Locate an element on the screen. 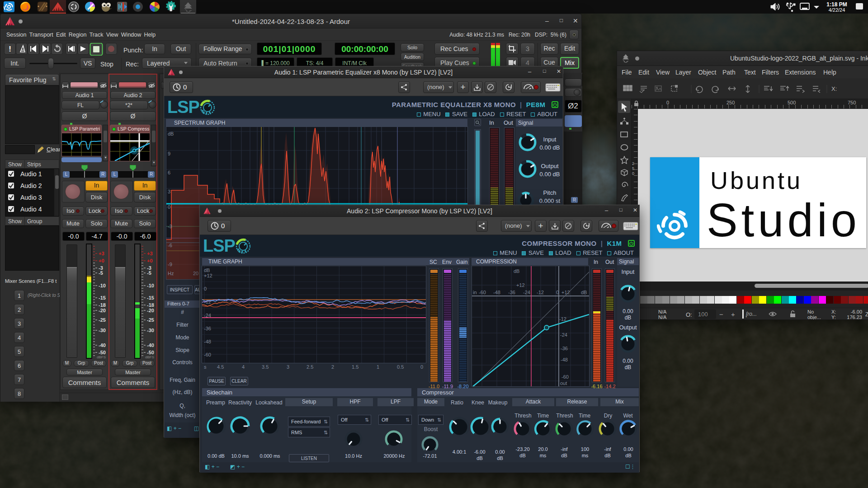 The width and height of the screenshot is (868, 488). svg-text: X: is located at coordinates (834, 89).